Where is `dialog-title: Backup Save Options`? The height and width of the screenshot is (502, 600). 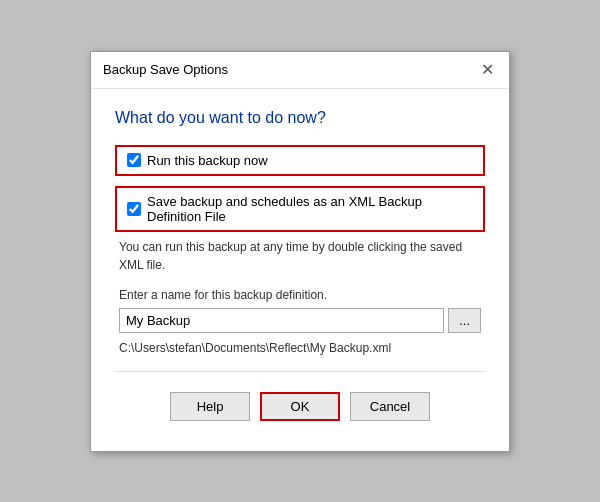 dialog-title: Backup Save Options is located at coordinates (166, 70).